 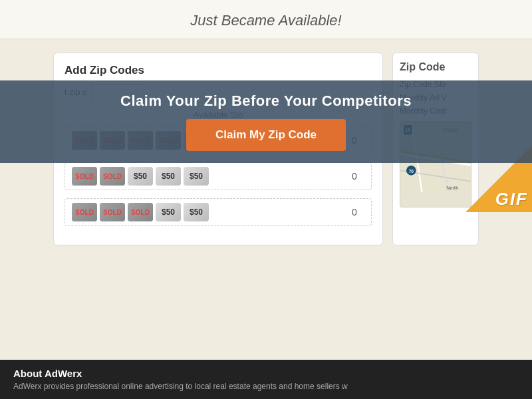 I want to click on overlay-banner-title: Claim Your Zip Before Your Competitors, so click(x=266, y=101).